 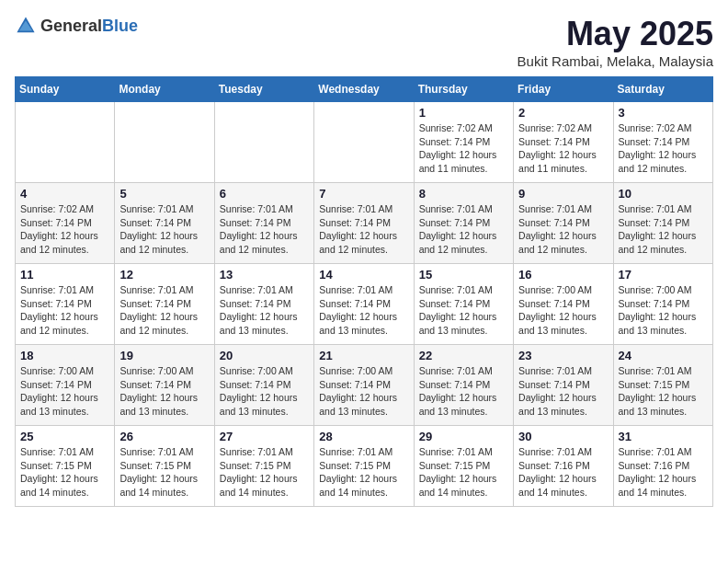 What do you see at coordinates (364, 42) in the screenshot?
I see `page-header: GeneralBlue May 2025 Bukit Rambai, Melak…` at bounding box center [364, 42].